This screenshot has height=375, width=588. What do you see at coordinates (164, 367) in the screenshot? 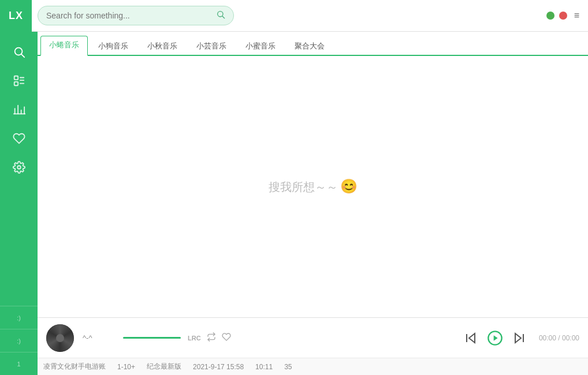
I see `bottom-item-3: 纪念最新版` at bounding box center [164, 367].